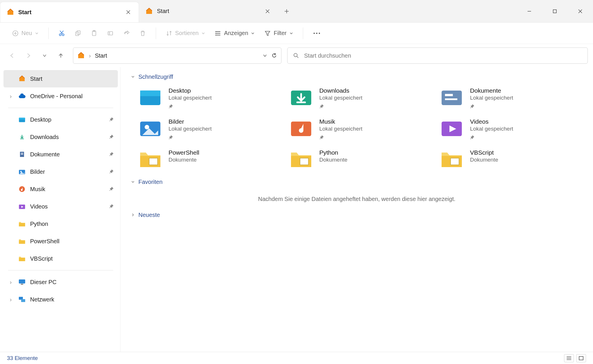 This screenshot has height=364, width=593. I want to click on paste-button, so click(94, 33).